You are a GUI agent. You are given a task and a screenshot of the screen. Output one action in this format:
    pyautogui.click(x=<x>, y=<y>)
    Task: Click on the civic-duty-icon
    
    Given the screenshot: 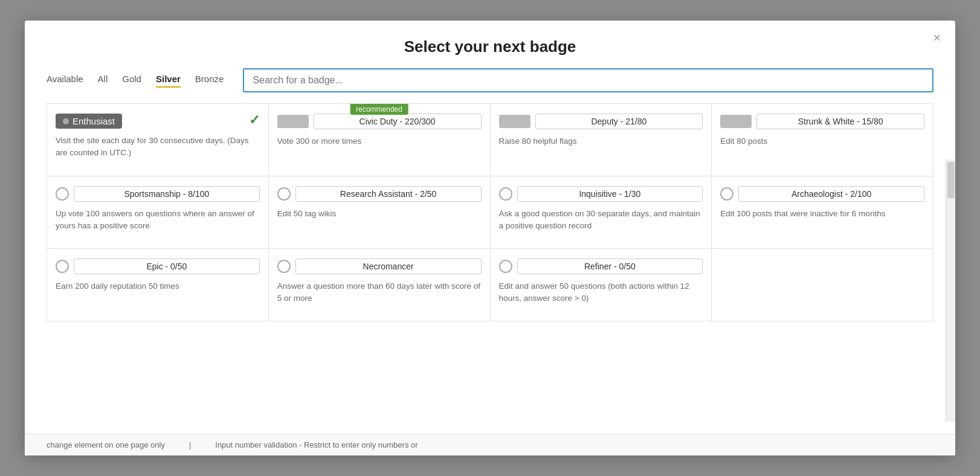 What is the action you would take?
    pyautogui.click(x=293, y=121)
    